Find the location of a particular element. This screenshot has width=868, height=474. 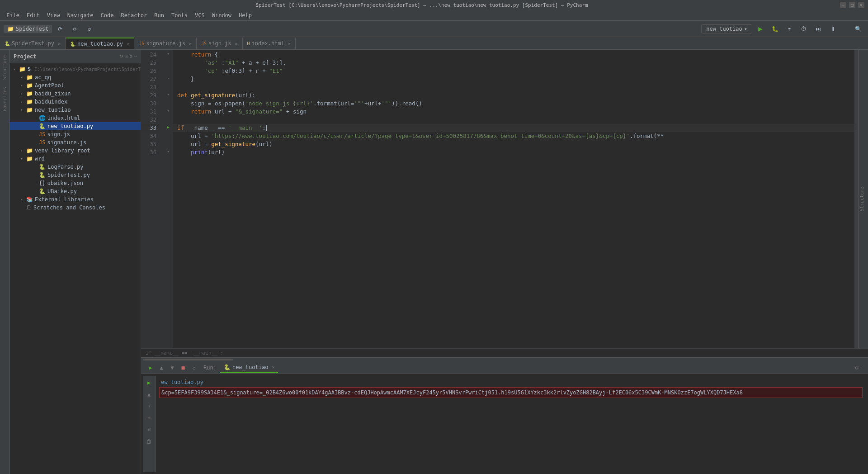

gutter-fold-36: ▾ is located at coordinates (168, 152).